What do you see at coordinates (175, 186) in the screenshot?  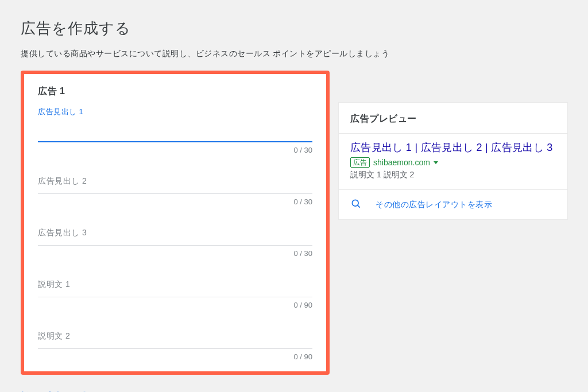 I see `field-headline-2: 広告見出し 2 0 / 30` at bounding box center [175, 186].